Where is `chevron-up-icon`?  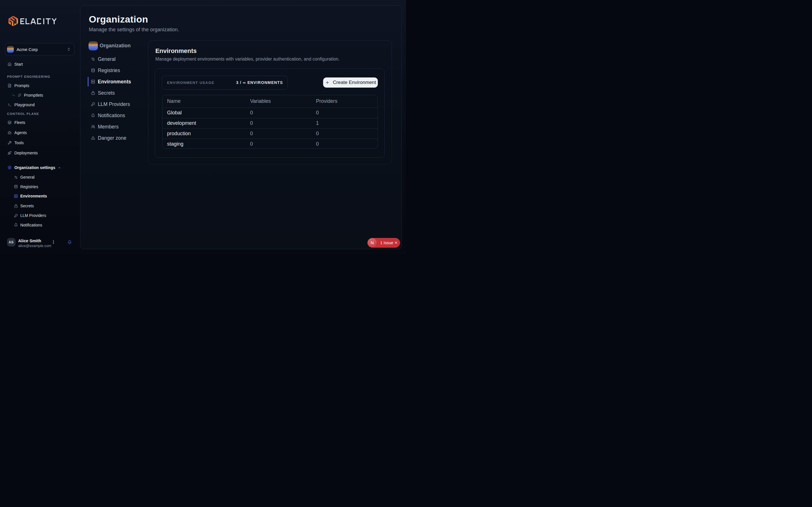 chevron-up-icon is located at coordinates (59, 168).